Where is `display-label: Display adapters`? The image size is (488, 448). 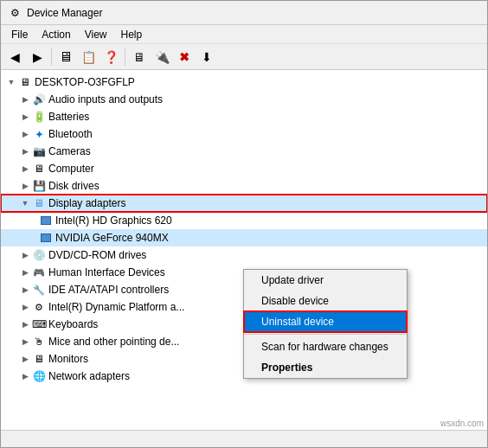 display-label: Display adapters is located at coordinates (87, 203).